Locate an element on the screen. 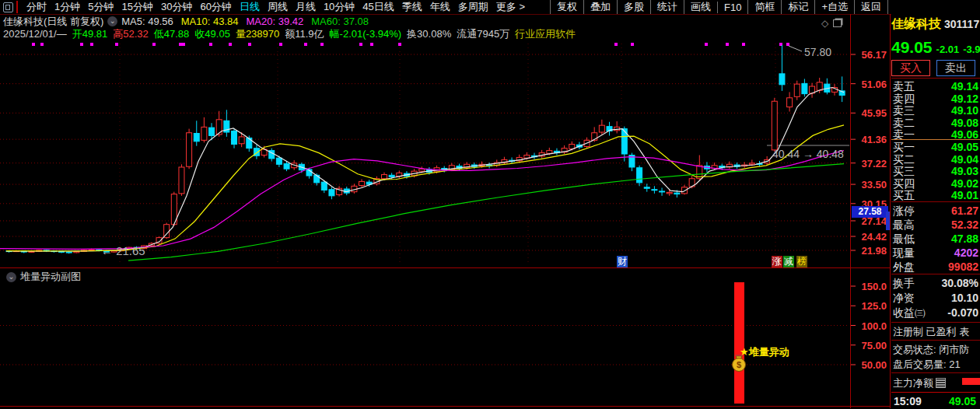 The height and width of the screenshot is (409, 980). stat-最低: 最低47.88 is located at coordinates (936, 239).